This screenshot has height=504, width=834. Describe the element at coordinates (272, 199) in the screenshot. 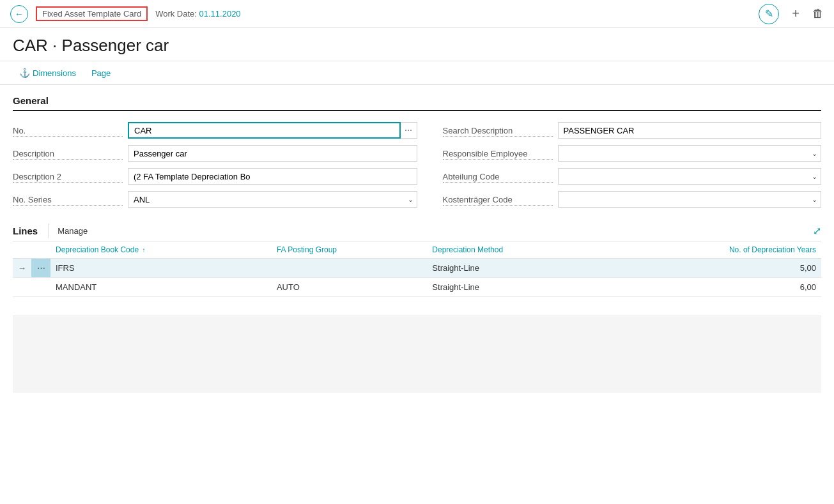

I see `no-series-select-wrapper: ANL ⌄` at that location.